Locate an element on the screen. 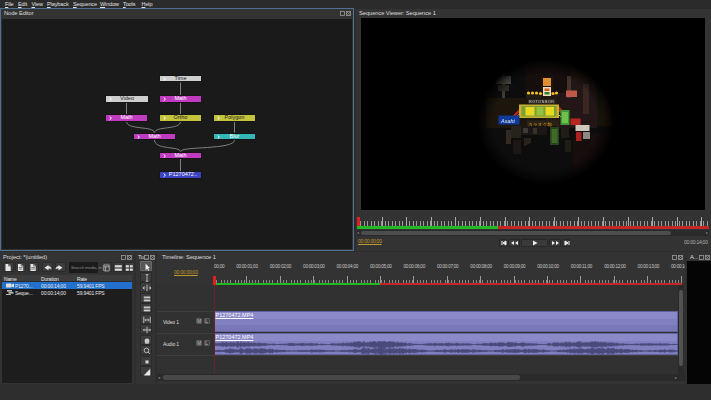  svg-text: Asahi is located at coordinates (508, 121).